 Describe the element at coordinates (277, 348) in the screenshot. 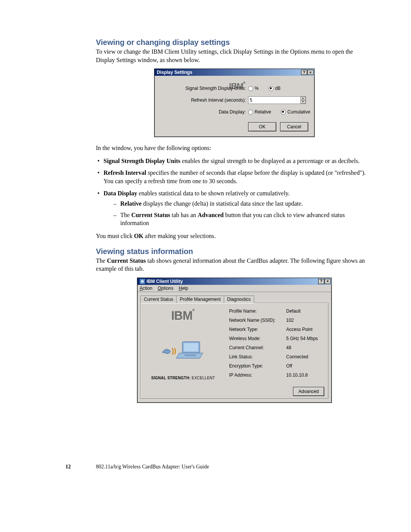

I see `kv-channel: Current Channel:48` at that location.